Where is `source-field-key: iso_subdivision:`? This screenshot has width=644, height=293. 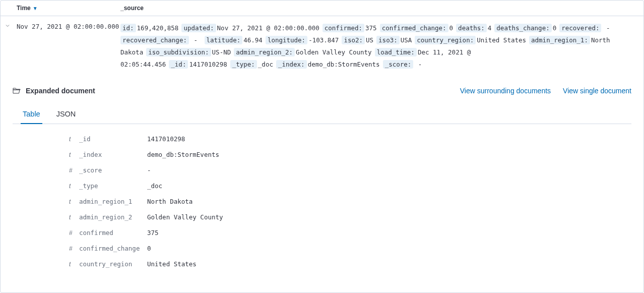
source-field-key: iso_subdivision: is located at coordinates (178, 52).